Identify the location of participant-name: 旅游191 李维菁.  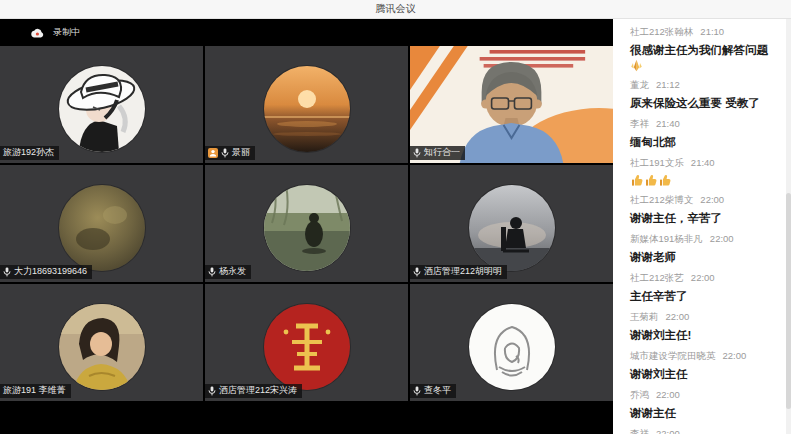
(34, 390).